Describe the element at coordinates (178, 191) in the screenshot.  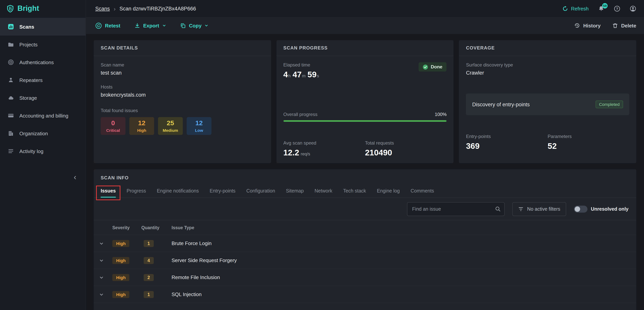
I see `tab-engine-notifications: Engine notifications` at that location.